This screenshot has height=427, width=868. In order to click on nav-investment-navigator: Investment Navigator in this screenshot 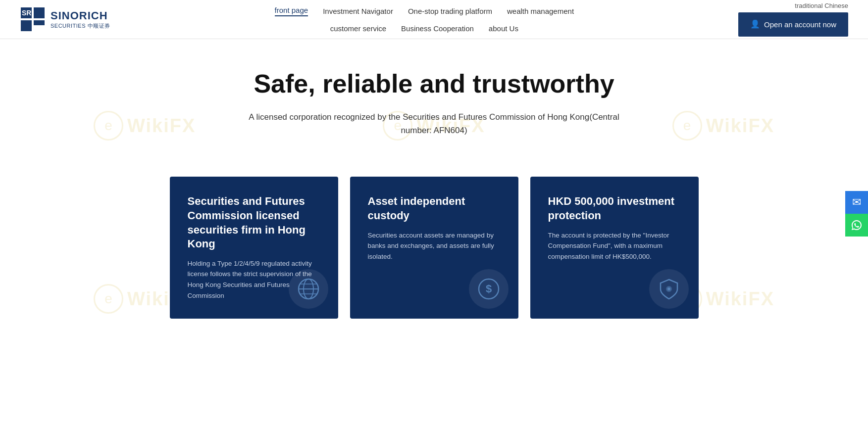, I will do `click(358, 11)`.